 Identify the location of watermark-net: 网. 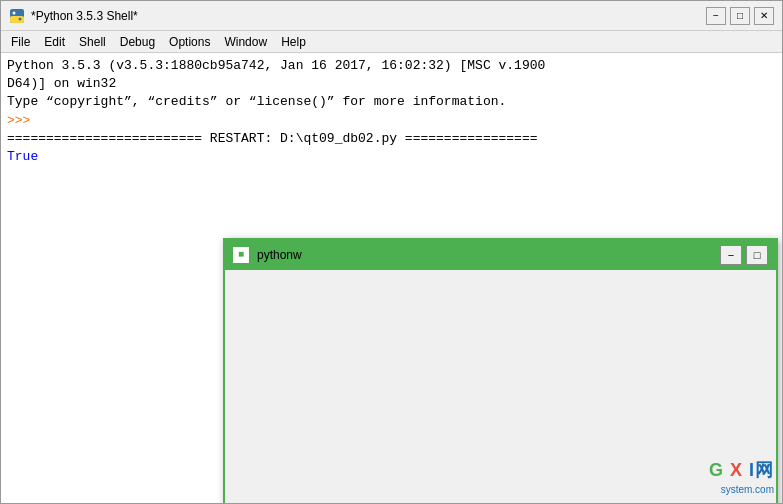
(764, 470).